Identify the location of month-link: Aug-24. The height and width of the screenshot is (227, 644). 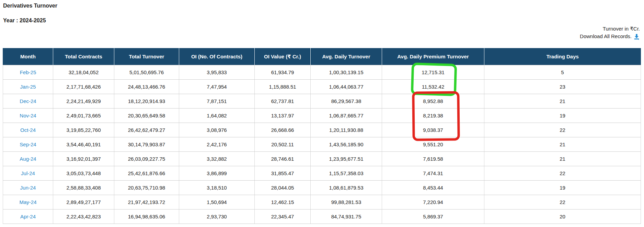
(28, 159).